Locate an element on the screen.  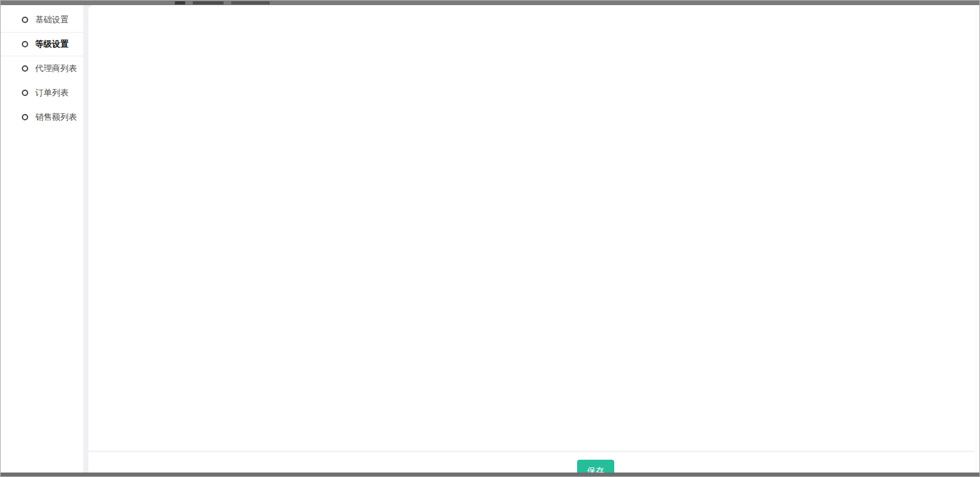
sidebar-item-agent-list: 代理商列表 is located at coordinates (42, 69).